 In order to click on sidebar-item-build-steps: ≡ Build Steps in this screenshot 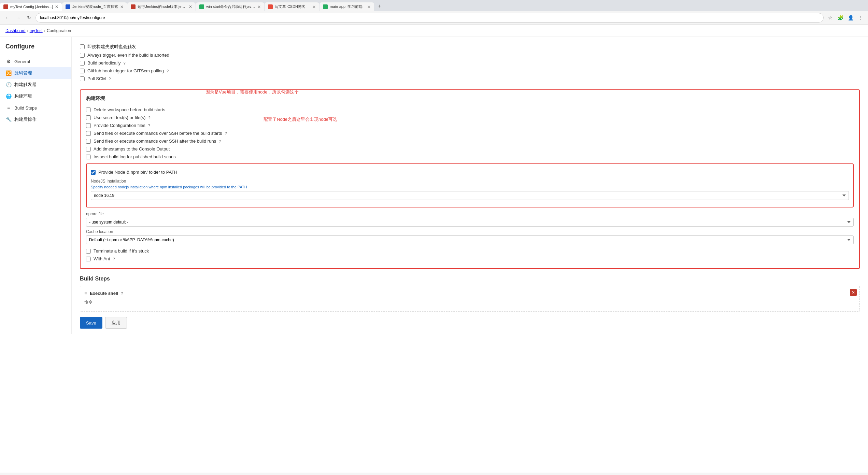, I will do `click(35, 108)`.